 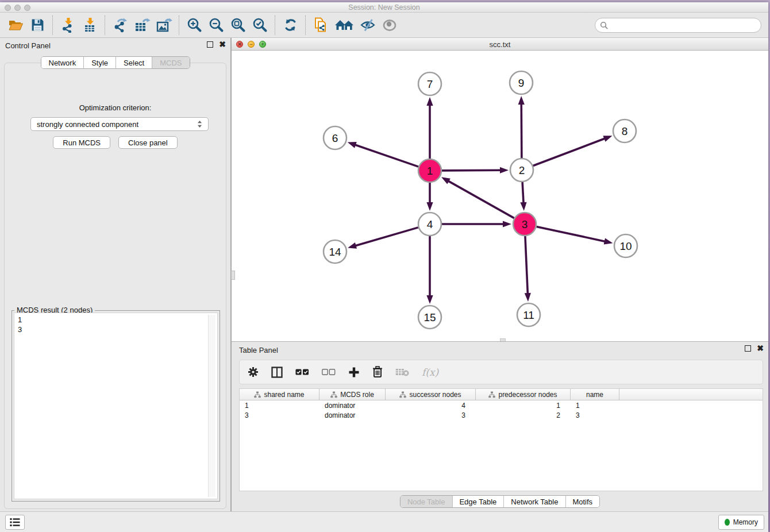 I want to click on graph-node-8: 8, so click(x=625, y=131).